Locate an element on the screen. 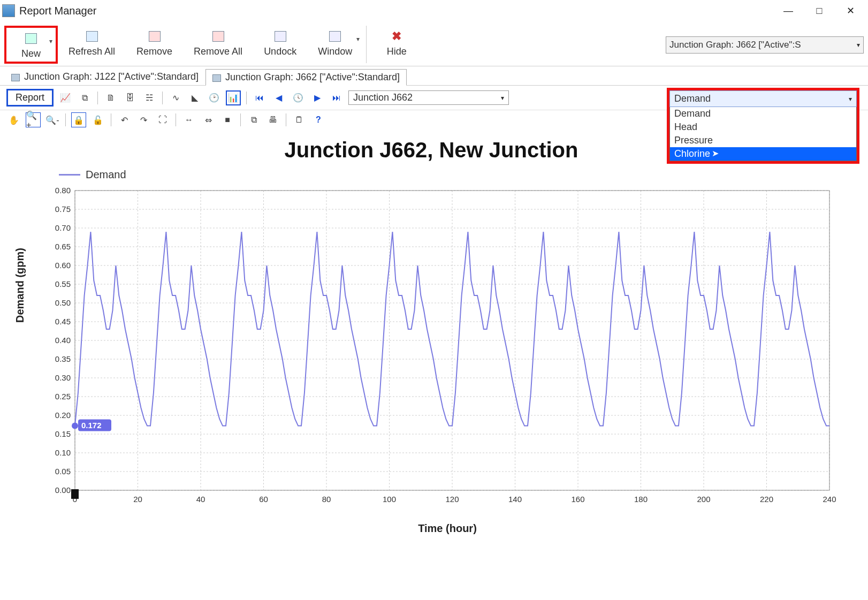  curve-icon: ∿ is located at coordinates (176, 98).